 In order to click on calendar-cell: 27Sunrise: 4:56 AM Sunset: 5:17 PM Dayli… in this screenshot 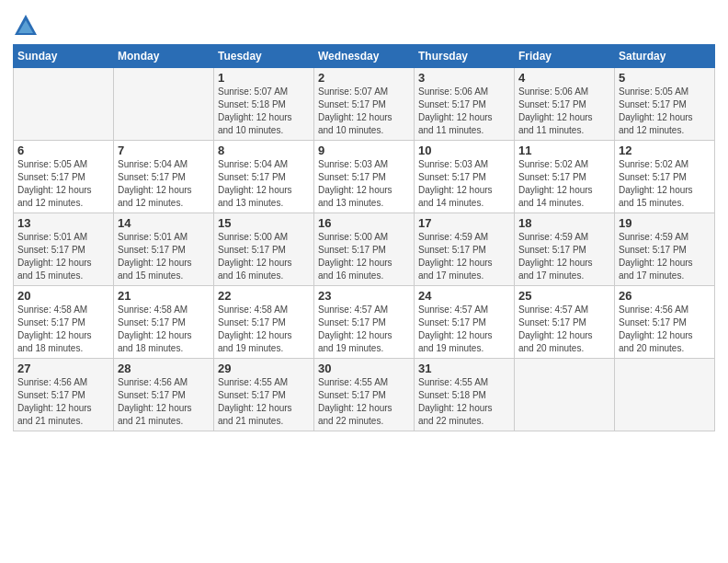, I will do `click(64, 396)`.